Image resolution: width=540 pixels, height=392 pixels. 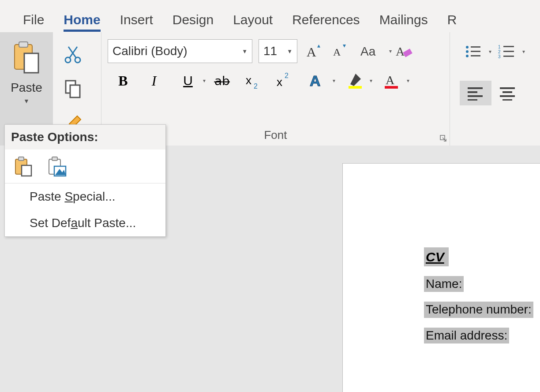 What do you see at coordinates (85, 223) in the screenshot?
I see `set-default-paste-item: Set Default Paste...` at bounding box center [85, 223].